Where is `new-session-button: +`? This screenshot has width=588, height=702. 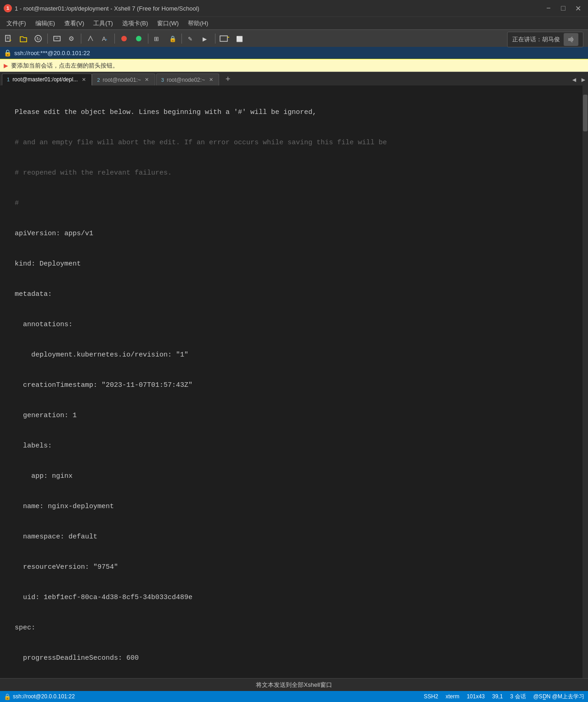
new-session-button: + is located at coordinates (9, 39).